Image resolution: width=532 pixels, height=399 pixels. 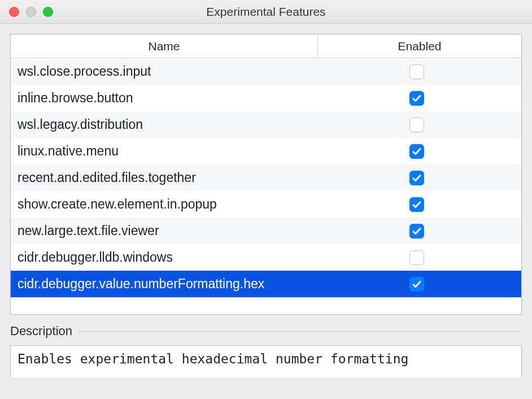 I want to click on column-header-enabled: Enabled, so click(x=420, y=46).